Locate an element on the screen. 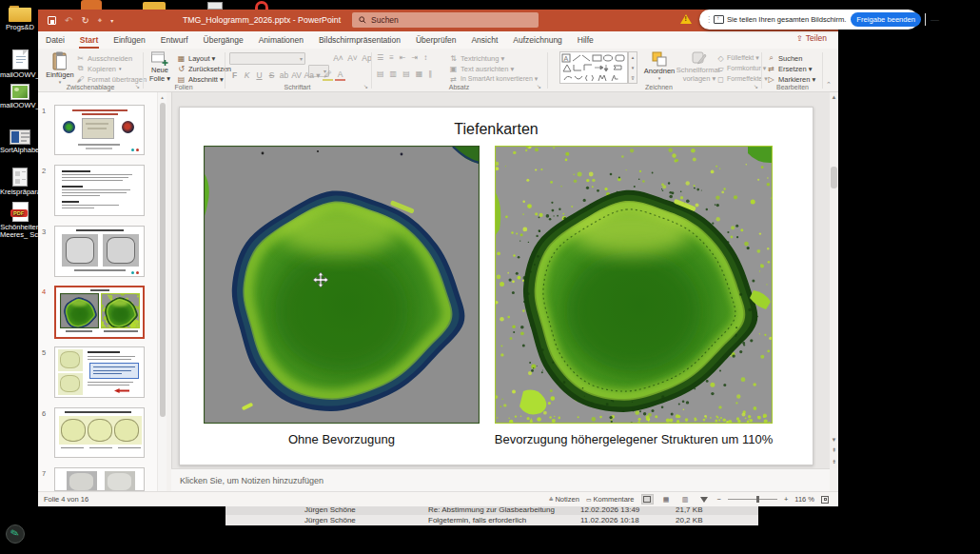  undo-icon: ↶ is located at coordinates (69, 21).